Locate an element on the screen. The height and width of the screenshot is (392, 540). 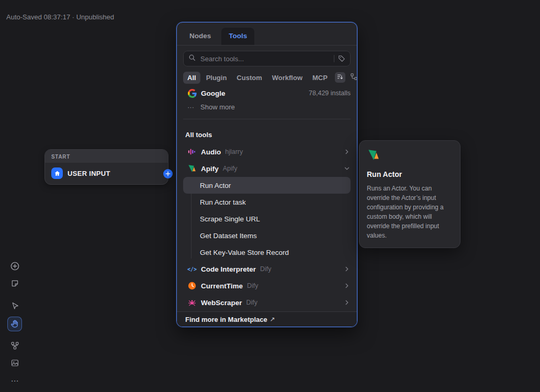
clock-icon is located at coordinates (192, 286).